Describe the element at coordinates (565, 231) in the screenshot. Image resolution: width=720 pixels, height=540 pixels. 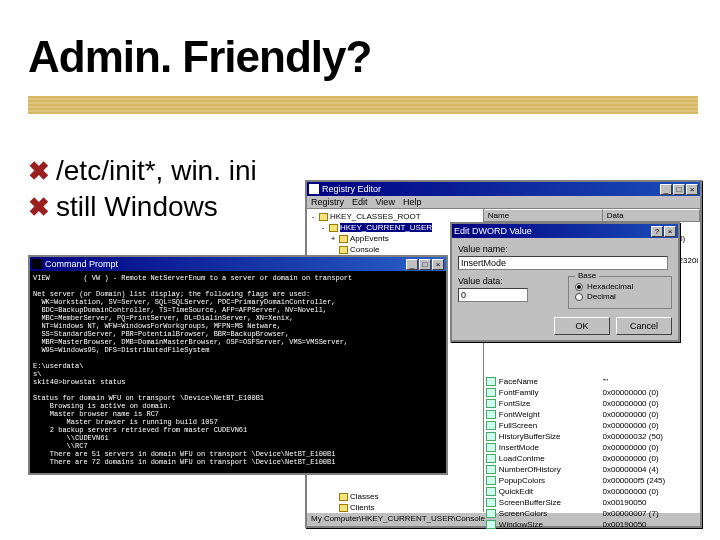
I see `dialog-titlebar: Edit DWORD Value ? ×` at that location.